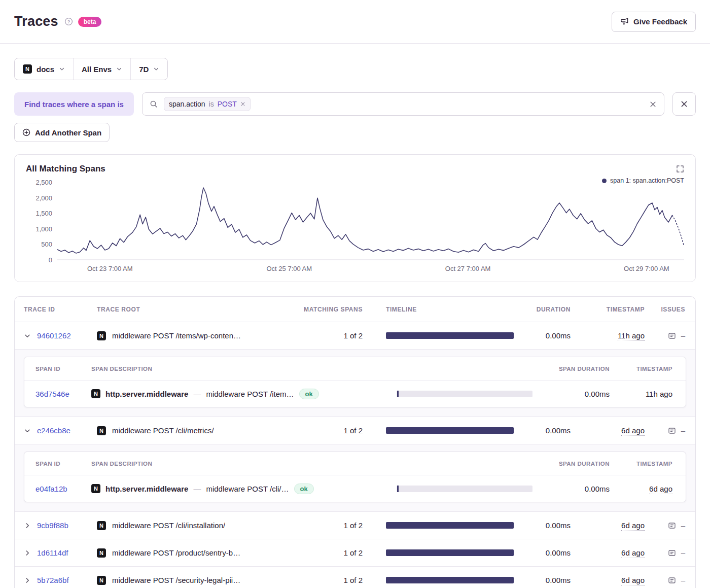 The image size is (710, 588). What do you see at coordinates (67, 580) in the screenshot?
I see `trace-id-link: 5b72a6bf` at bounding box center [67, 580].